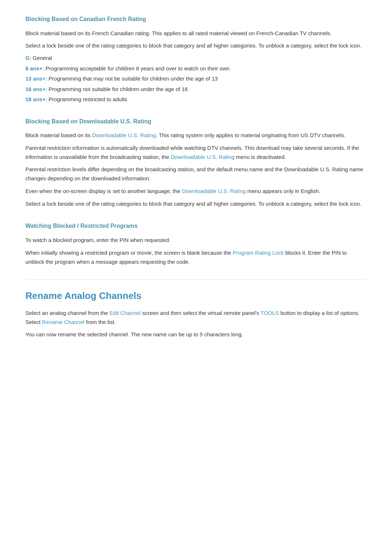  I want to click on section-divider, so click(196, 279).